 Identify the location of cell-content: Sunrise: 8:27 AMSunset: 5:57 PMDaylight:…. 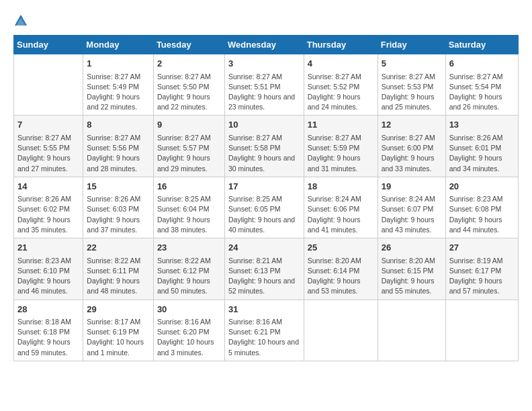
(189, 153).